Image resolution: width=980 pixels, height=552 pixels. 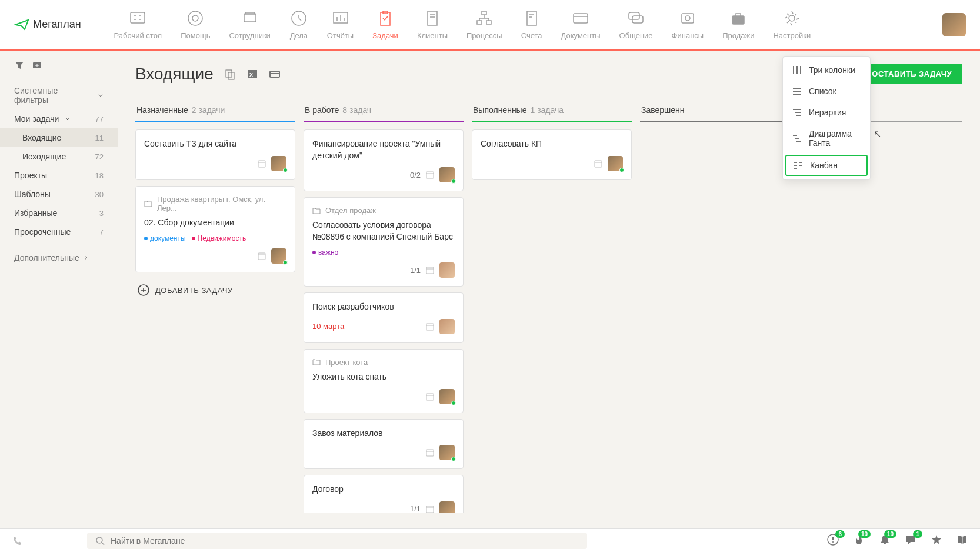 I want to click on nav-clients: Клиенты, so click(x=432, y=25).